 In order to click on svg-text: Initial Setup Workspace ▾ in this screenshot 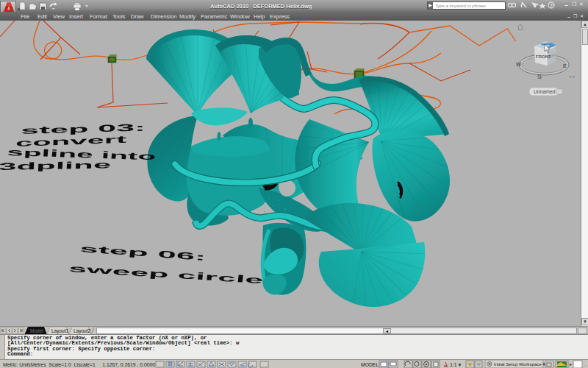, I will do `click(520, 364)`.